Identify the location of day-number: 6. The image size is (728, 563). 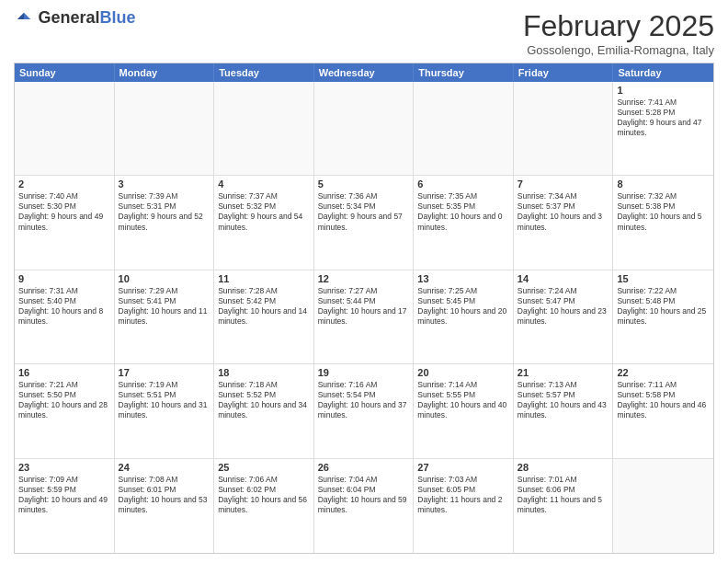
(463, 184).